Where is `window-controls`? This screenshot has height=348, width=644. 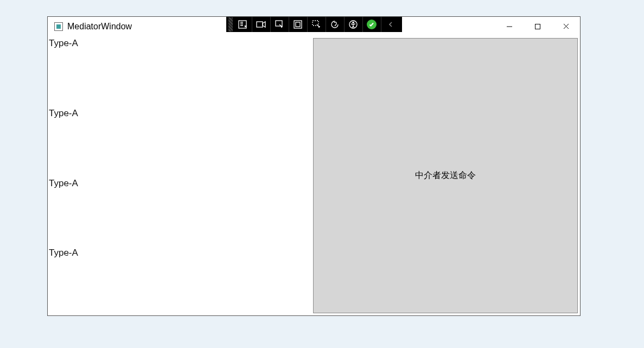
window-controls is located at coordinates (538, 26).